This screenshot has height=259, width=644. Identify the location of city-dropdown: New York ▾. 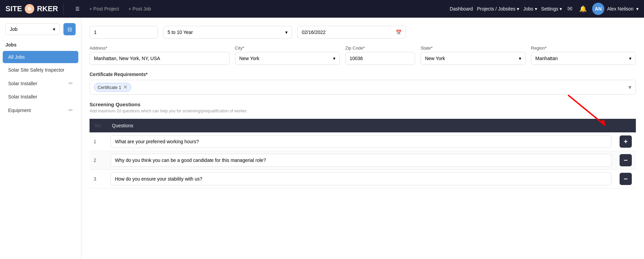
(288, 58).